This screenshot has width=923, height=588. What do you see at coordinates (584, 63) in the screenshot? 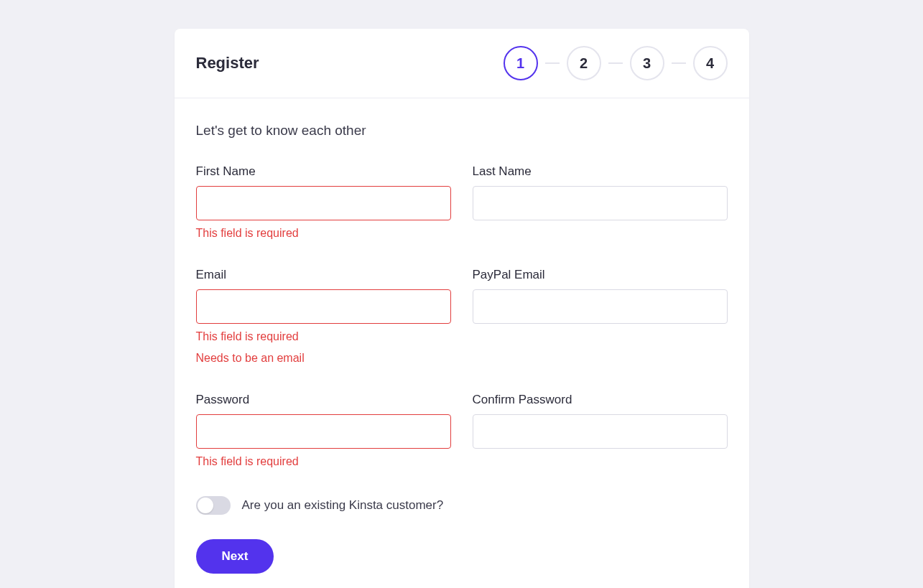
I see `step-2: 2` at bounding box center [584, 63].